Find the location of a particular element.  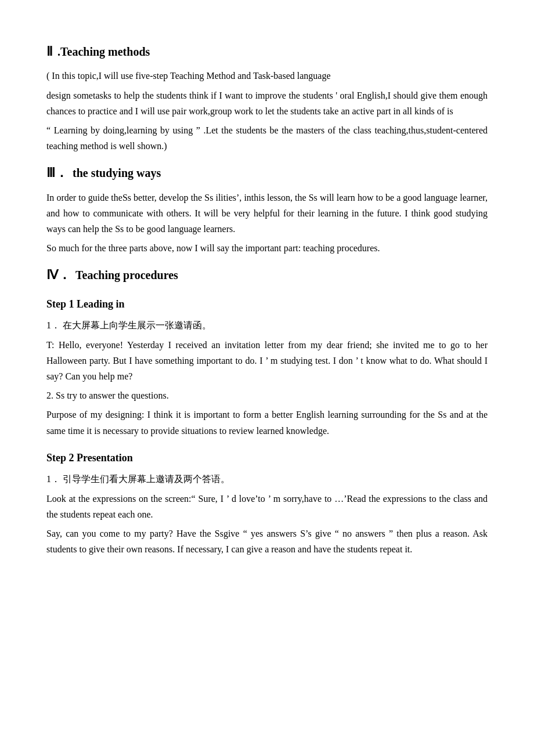

step-2-item-1-para-2: Say, can you come to my party? Have the … is located at coordinates (267, 541).